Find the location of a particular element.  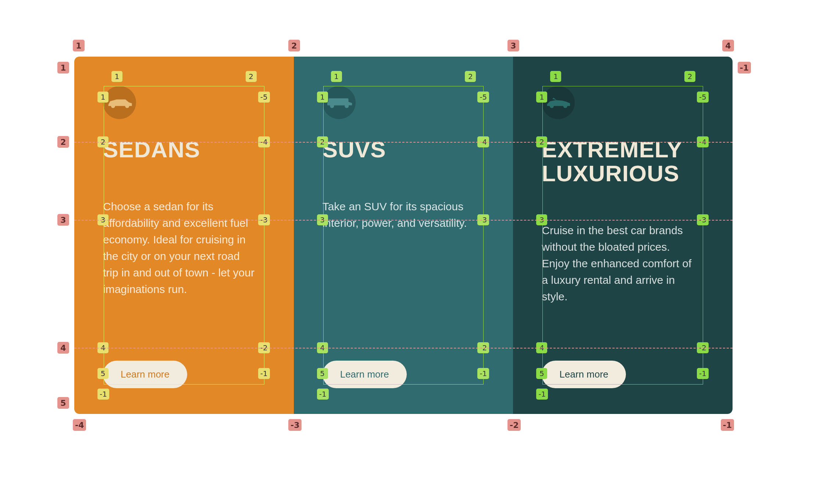

grid-col-badge: 4 is located at coordinates (728, 46).